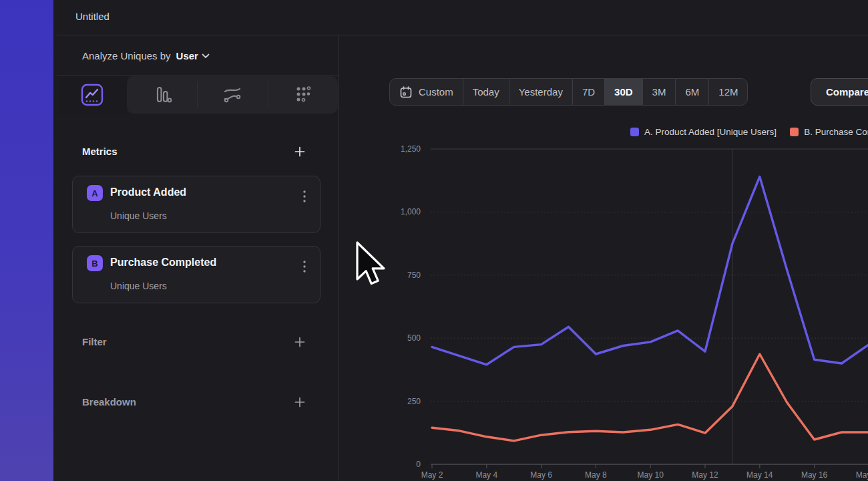 This screenshot has width=868, height=481. I want to click on filter-heading: Filter, so click(95, 342).